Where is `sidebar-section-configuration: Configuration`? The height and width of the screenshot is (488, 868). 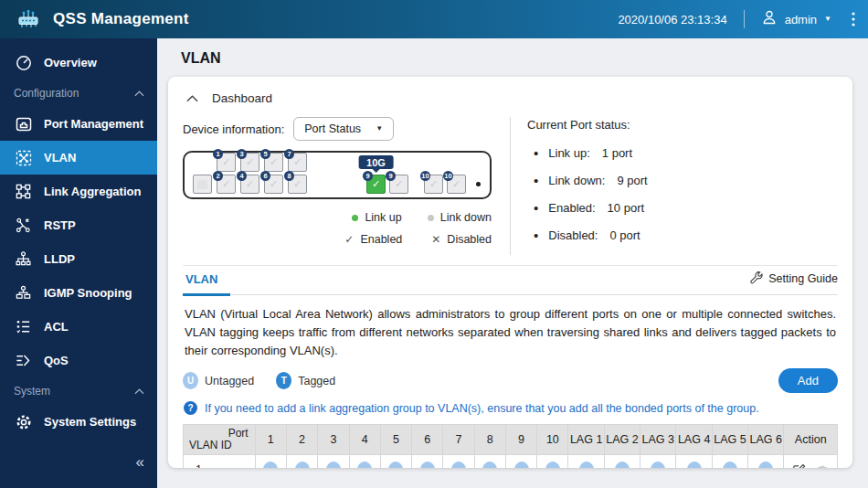
sidebar-section-configuration: Configuration is located at coordinates (79, 93).